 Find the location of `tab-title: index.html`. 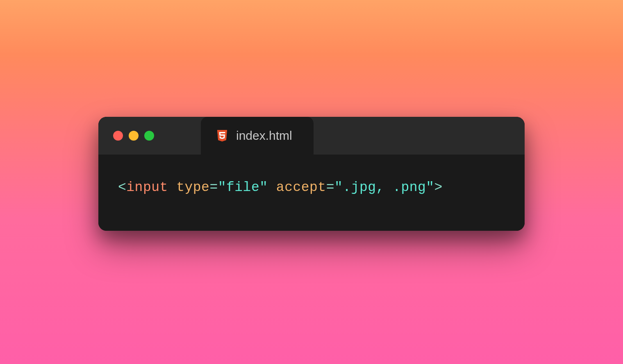

tab-title: index.html is located at coordinates (264, 136).